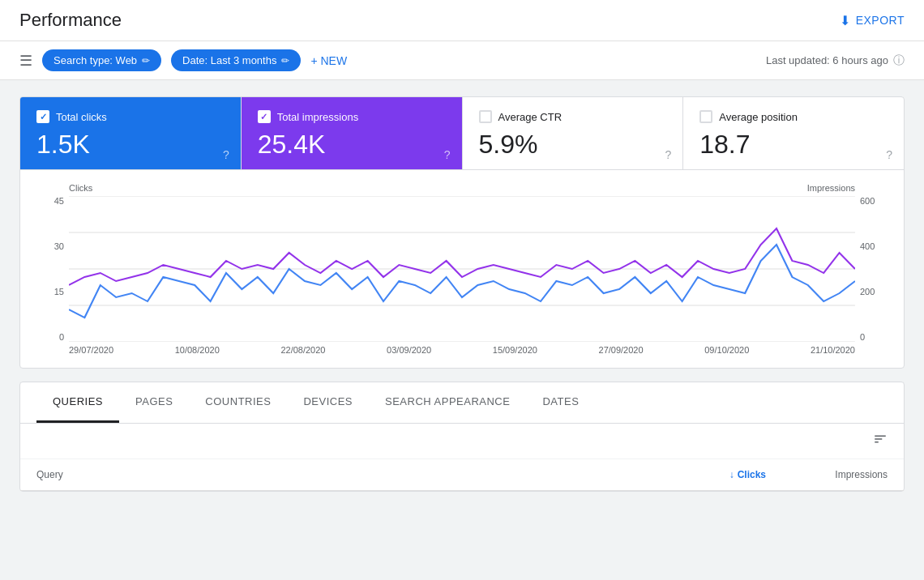  I want to click on metric-header-position: Average position, so click(794, 117).